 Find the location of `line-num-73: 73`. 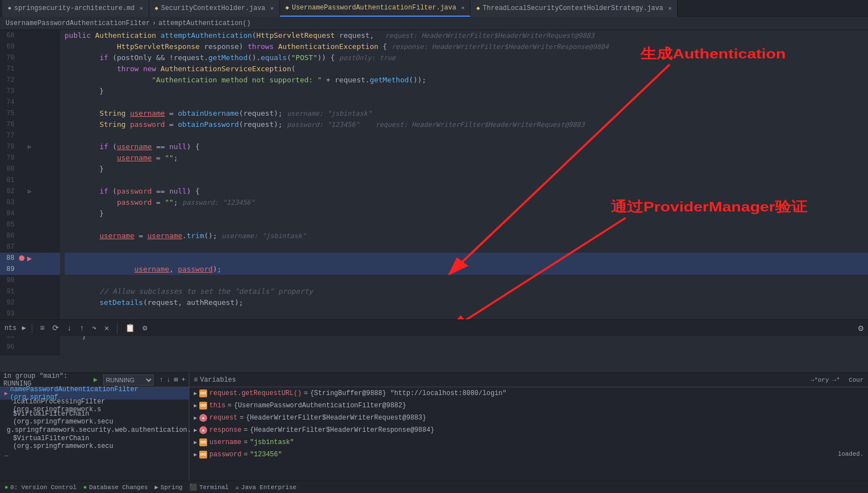

line-num-73: 73 is located at coordinates (9, 91).